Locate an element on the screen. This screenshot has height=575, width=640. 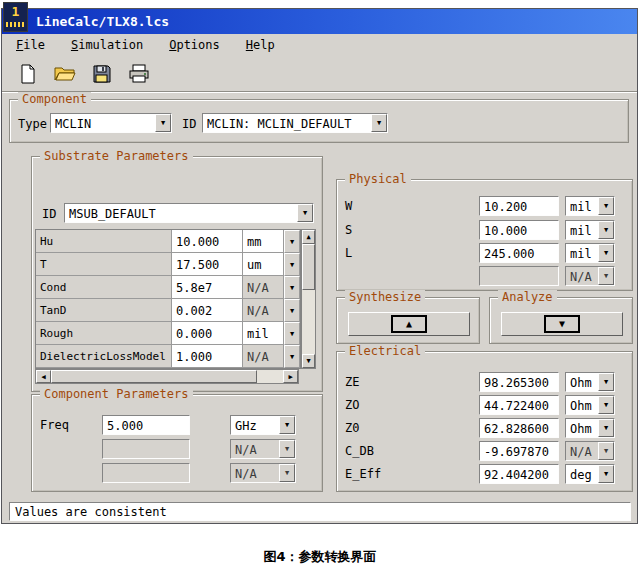
param-value-field: 10.000 is located at coordinates (519, 230).